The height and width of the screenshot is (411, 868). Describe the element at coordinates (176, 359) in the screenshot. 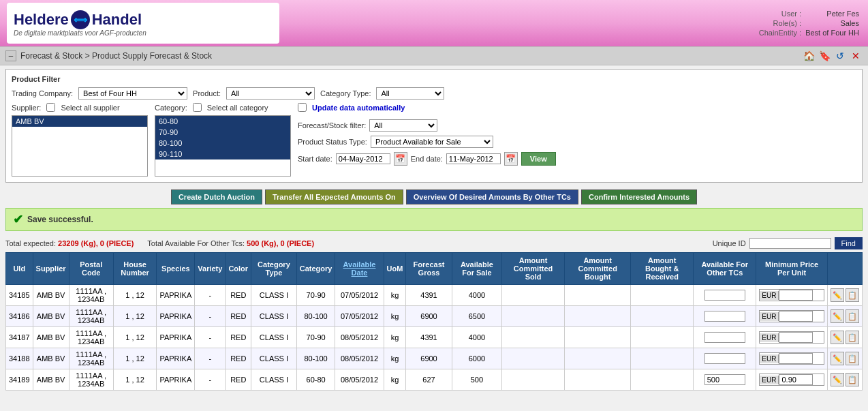

I see `table-cell: PAPRIKA` at that location.